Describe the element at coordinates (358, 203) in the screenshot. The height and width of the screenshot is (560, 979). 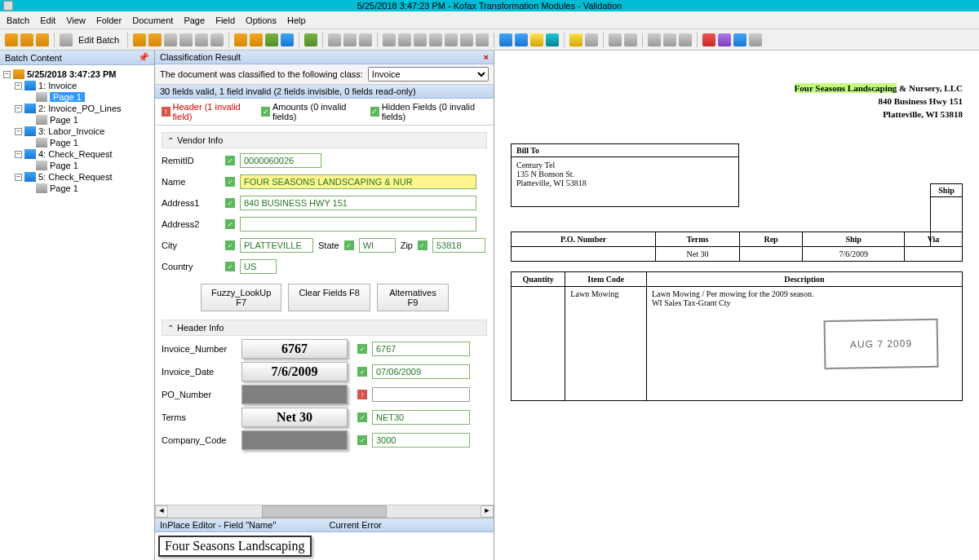
I see `address1-input` at that location.